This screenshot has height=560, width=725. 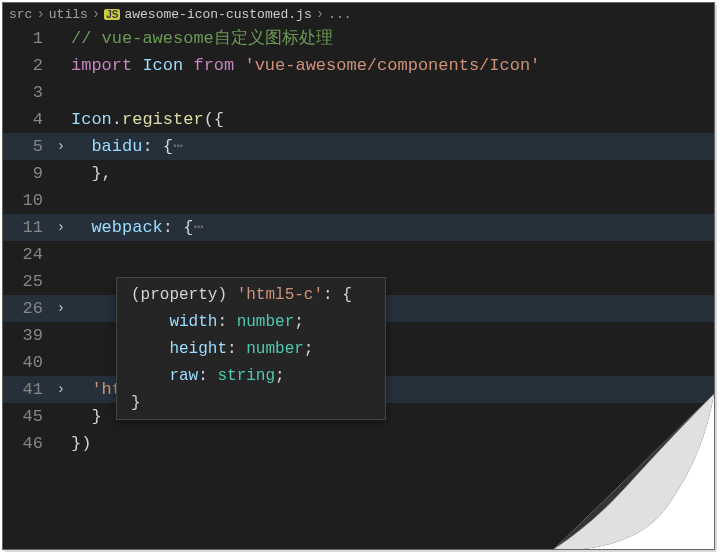 What do you see at coordinates (138, 228) in the screenshot?
I see `code-content: webpack: {⋯` at bounding box center [138, 228].